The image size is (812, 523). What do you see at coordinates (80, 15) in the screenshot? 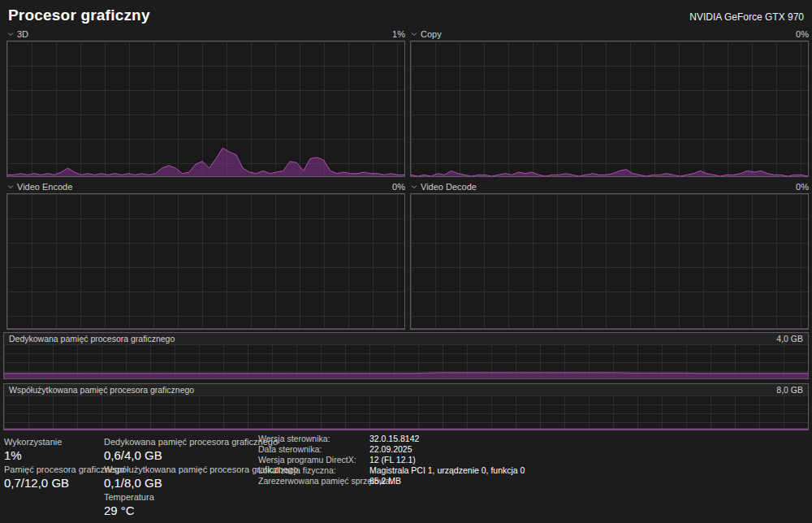
I see `page-title: Procesor graficzny` at bounding box center [80, 15].